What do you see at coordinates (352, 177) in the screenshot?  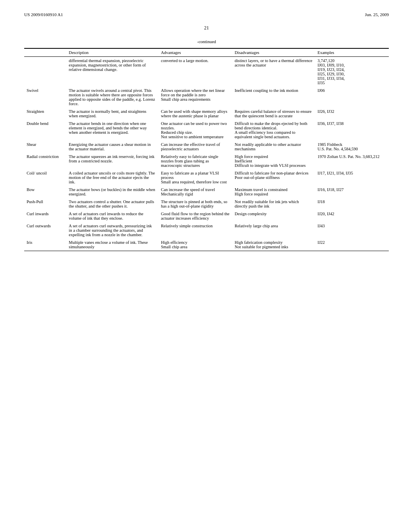 I see `cell-examples: IJ17, IJ21, IJ34, IJ35` at bounding box center [352, 177].